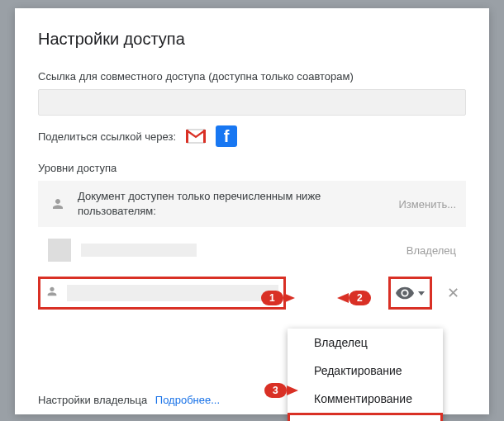 This screenshot has width=504, height=421. What do you see at coordinates (59, 250) in the screenshot?
I see `avatar` at bounding box center [59, 250].